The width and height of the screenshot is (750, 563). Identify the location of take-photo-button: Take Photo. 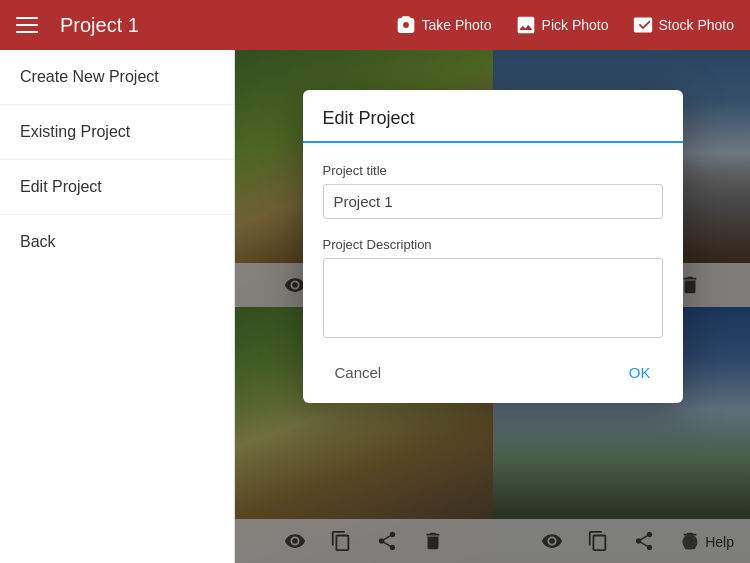
(444, 25).